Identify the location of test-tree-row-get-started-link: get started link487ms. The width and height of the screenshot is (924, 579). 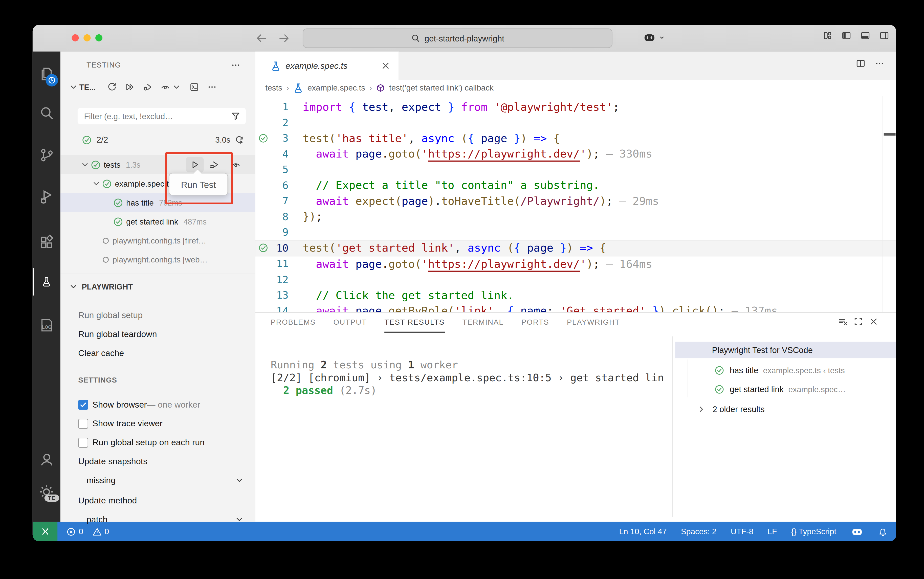
(158, 221).